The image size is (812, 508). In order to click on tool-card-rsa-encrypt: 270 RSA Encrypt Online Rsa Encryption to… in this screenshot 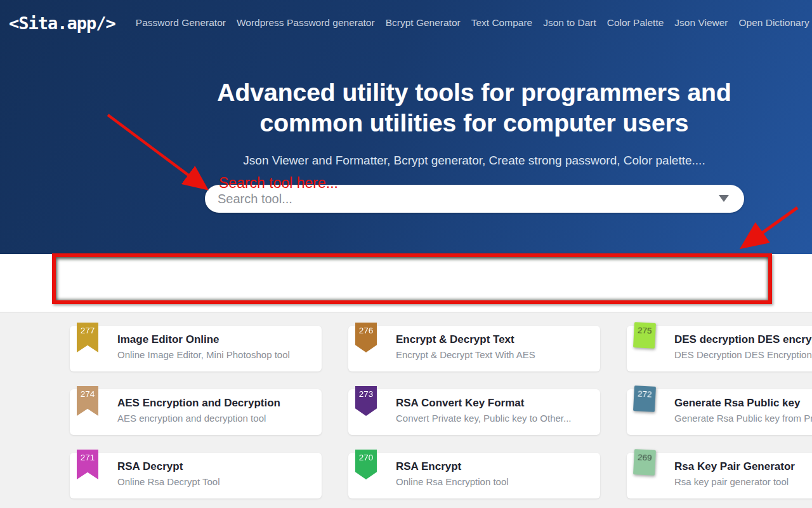, I will do `click(475, 476)`.